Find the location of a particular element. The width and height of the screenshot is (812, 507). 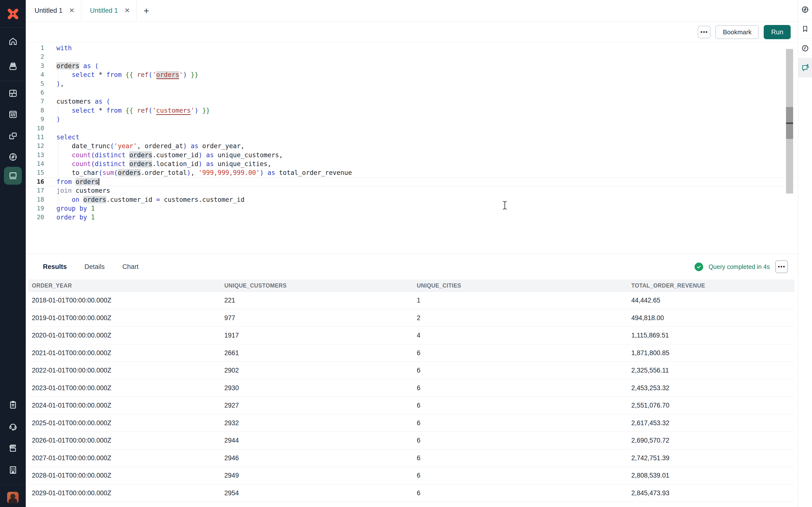

code-line: 1with is located at coordinates (412, 48).